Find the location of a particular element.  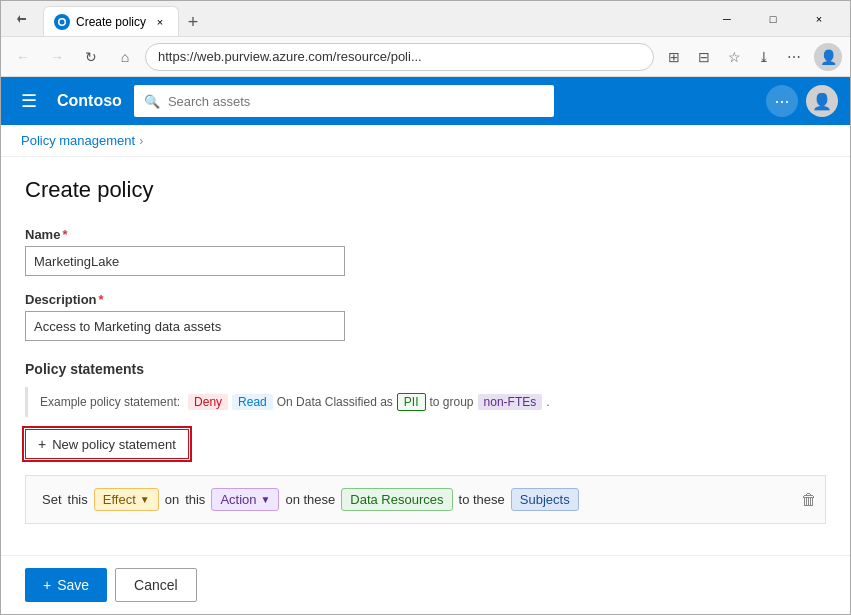

pii-badge: PII is located at coordinates (412, 402).